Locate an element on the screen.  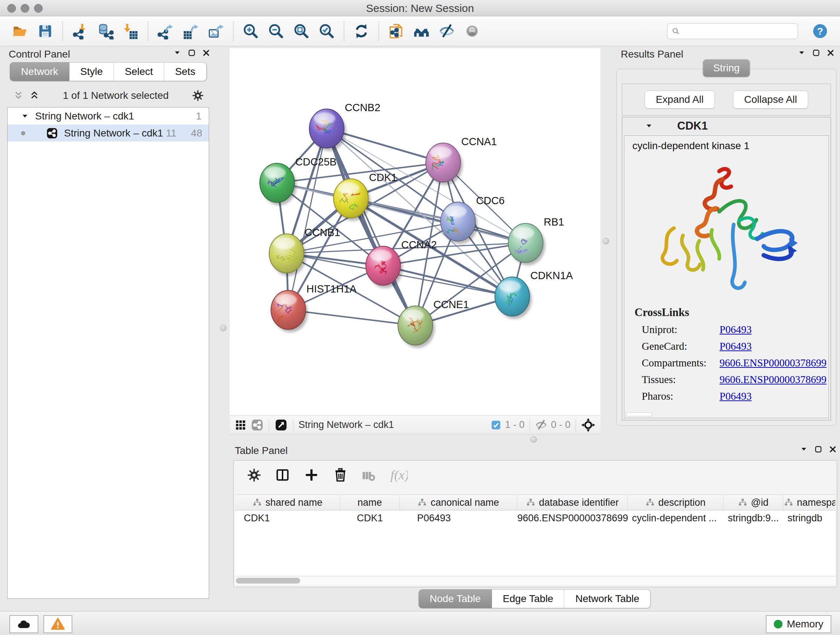
zoom-selected-button is located at coordinates (327, 31).